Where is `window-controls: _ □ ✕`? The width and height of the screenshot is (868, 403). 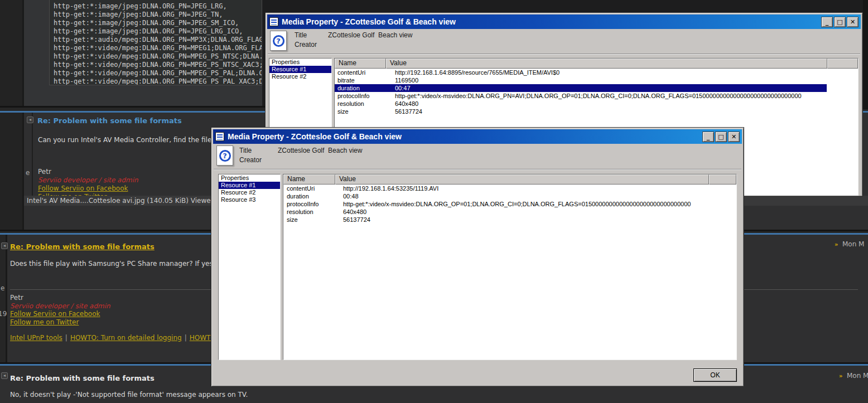
window-controls: _ □ ✕ is located at coordinates (721, 137).